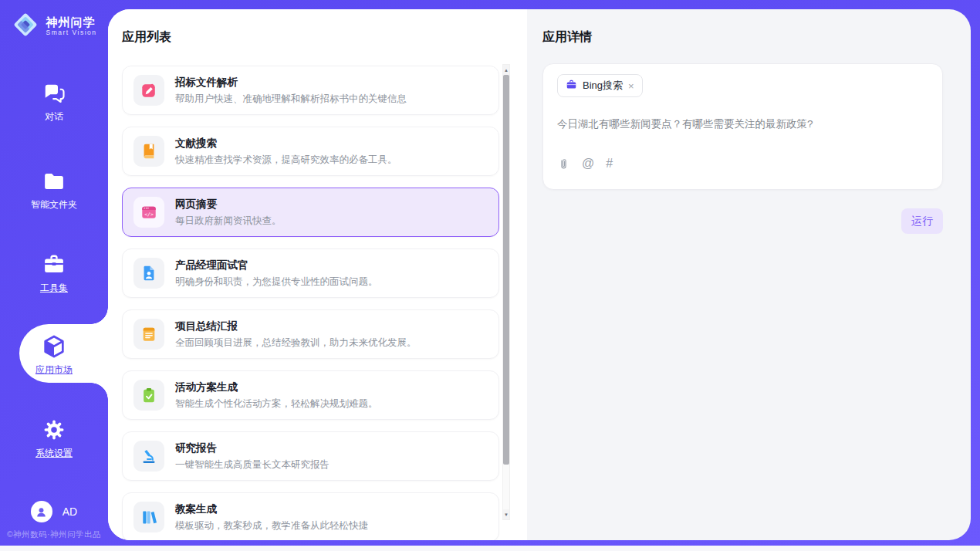 This screenshot has height=551, width=980. Describe the element at coordinates (742, 127) in the screenshot. I see `prompt-card: Bing搜索 × 今日湖北有哪些新闻要点？有哪些需要关注的最新政策? @ #` at that location.